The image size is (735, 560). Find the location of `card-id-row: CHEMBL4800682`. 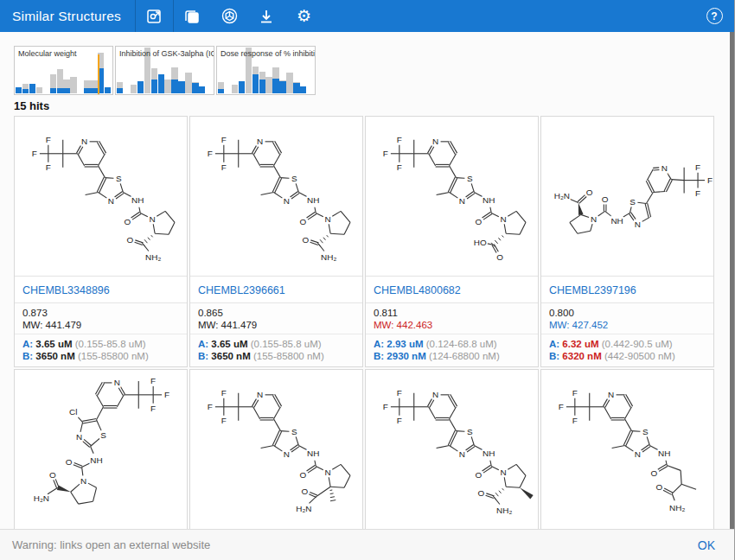

card-id-row: CHEMBL4800682 is located at coordinates (451, 289).